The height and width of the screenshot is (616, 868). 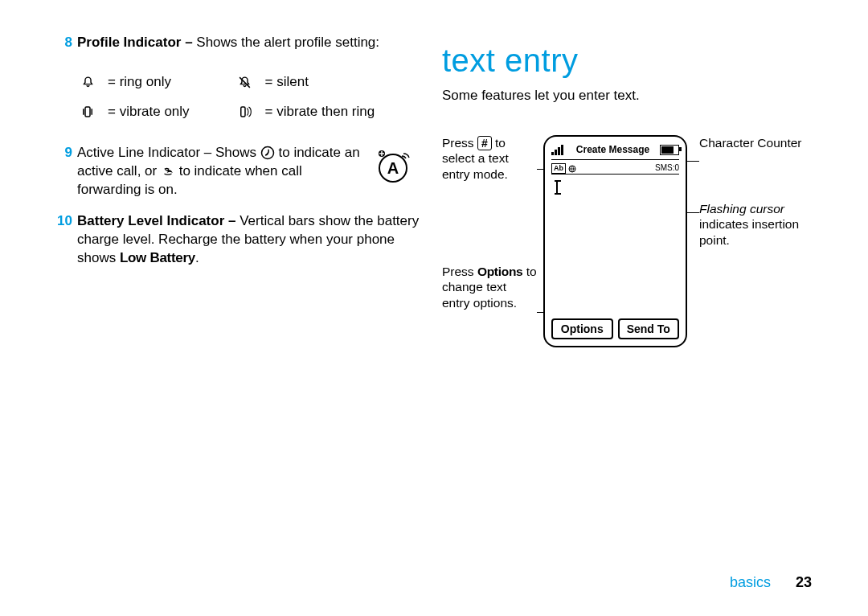 What do you see at coordinates (669, 150) in the screenshot?
I see `battery-icon` at bounding box center [669, 150].